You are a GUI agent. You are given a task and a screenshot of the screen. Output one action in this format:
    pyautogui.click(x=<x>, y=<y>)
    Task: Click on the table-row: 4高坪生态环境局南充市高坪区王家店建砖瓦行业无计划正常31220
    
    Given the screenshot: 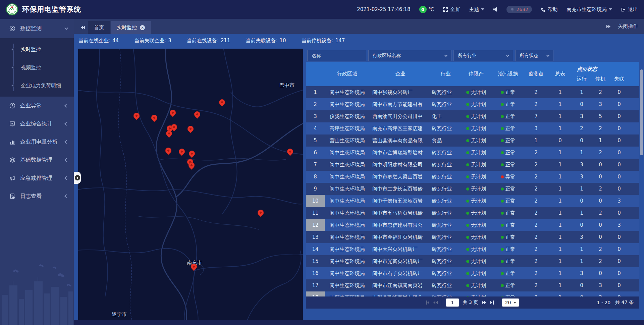 What is the action you would take?
    pyautogui.click(x=472, y=128)
    